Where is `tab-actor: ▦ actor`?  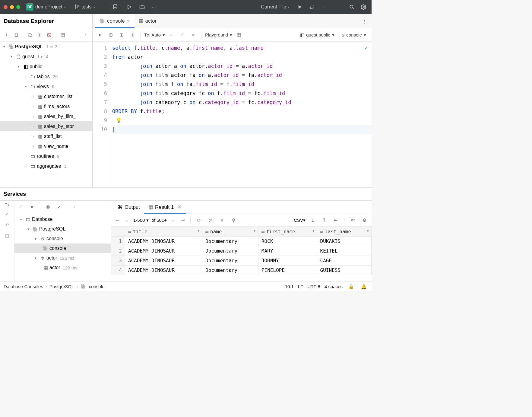
tab-actor: ▦ actor is located at coordinates (148, 21).